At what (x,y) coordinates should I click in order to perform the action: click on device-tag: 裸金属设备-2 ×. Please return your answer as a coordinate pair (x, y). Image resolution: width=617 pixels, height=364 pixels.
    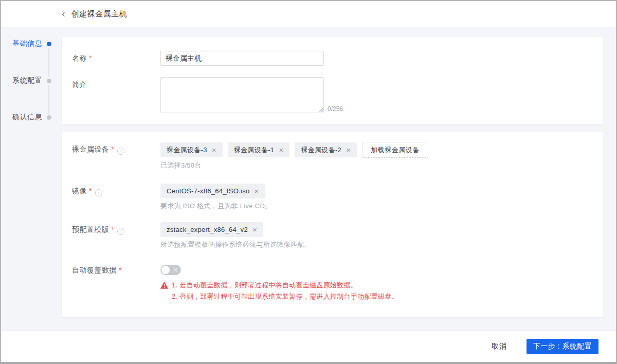
    Looking at the image, I should click on (326, 150).